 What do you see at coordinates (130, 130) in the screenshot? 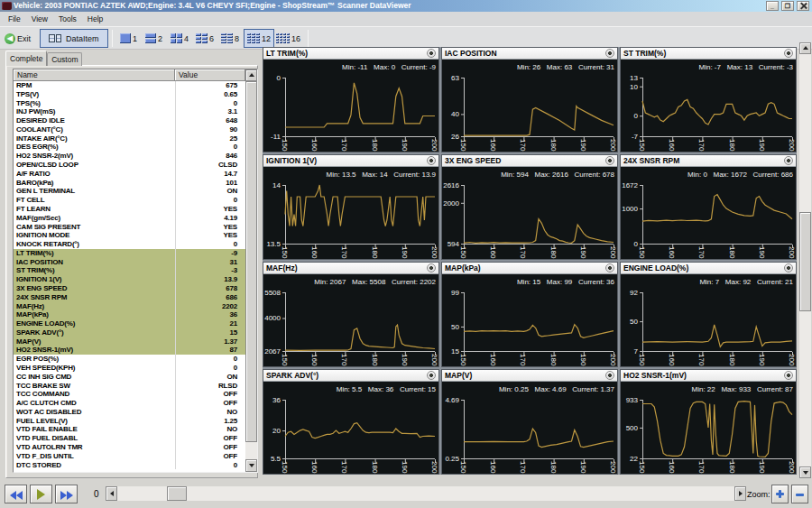
I see `table-row: COOLANT(°C)90` at bounding box center [130, 130].